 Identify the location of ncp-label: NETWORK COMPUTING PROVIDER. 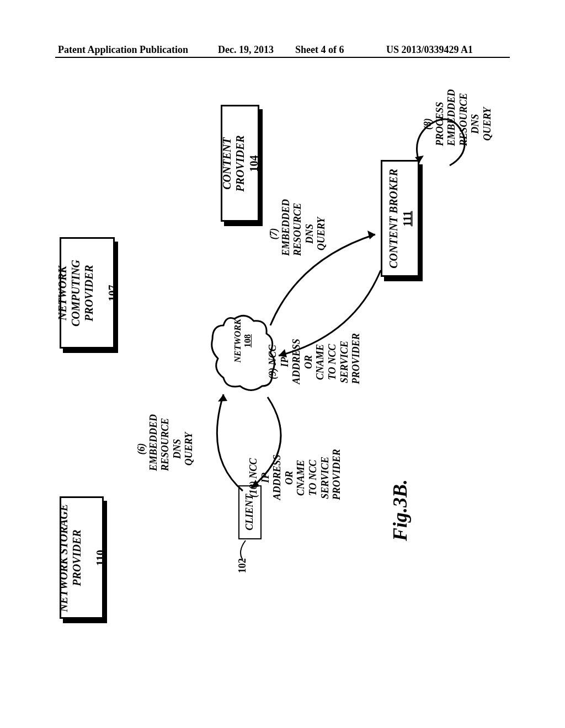
(76, 293).